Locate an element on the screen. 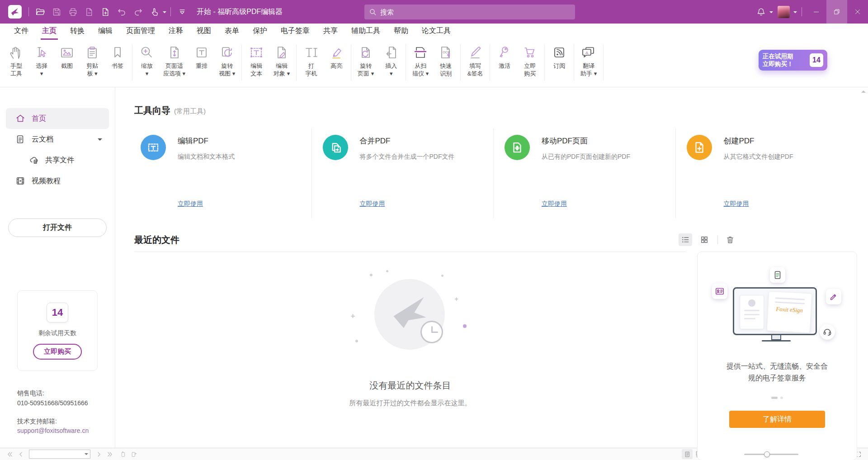 The height and width of the screenshot is (460, 868). card-edit-pdf: 编辑PDF 编辑文档和文本格式 立即使用 is located at coordinates (223, 173).